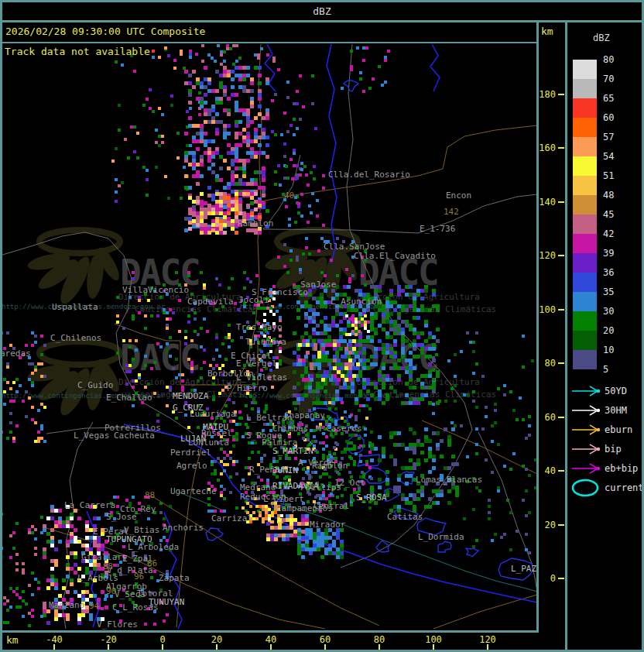  I want to click on place-label: P_Hierro, so click(248, 389).